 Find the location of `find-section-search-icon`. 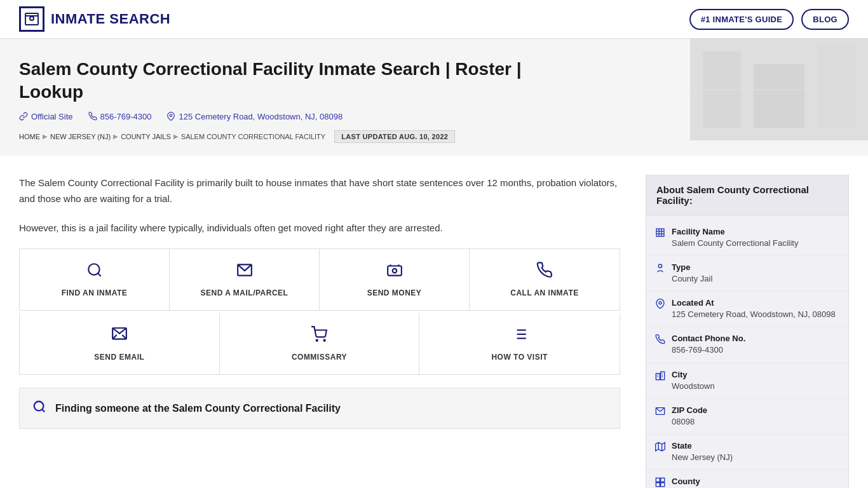

find-section-search-icon is located at coordinates (39, 408).